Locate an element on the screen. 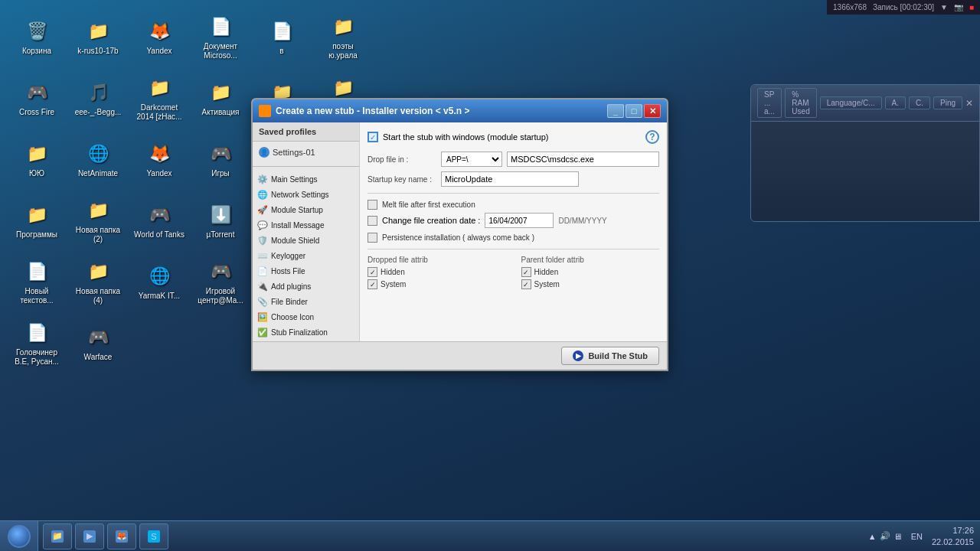 The width and height of the screenshot is (980, 551). desktop-icon-igrov: 🎮 Игровой центр@Ма... is located at coordinates (220, 282).